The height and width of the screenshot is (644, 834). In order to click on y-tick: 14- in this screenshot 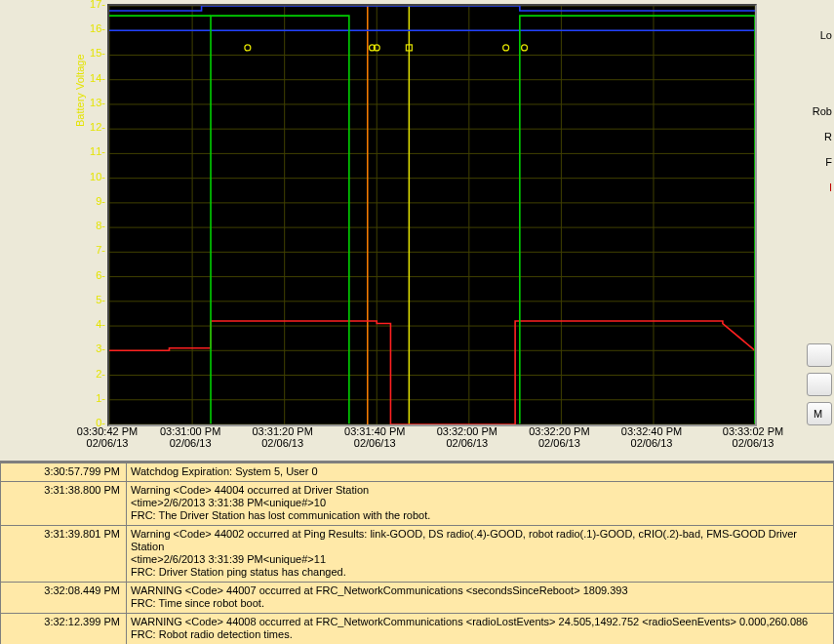, I will do `click(95, 78)`.